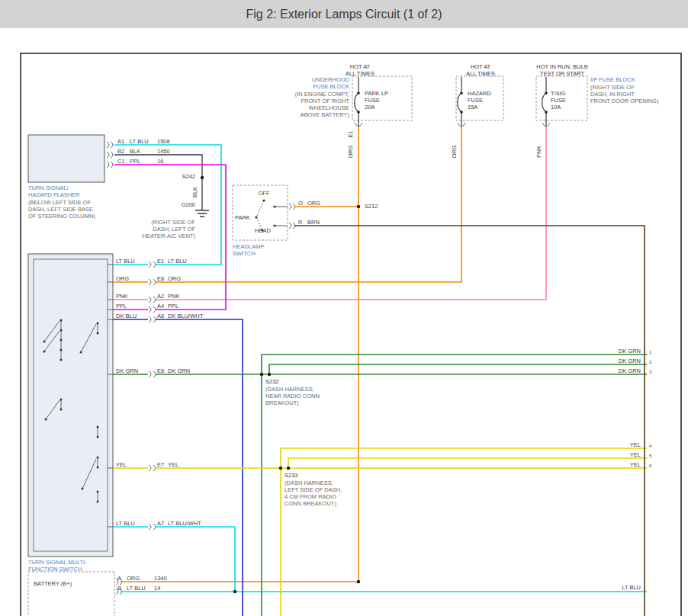 This screenshot has width=688, height=616. Describe the element at coordinates (195, 192) in the screenshot. I see `wire-blk-vertical-label: BLK` at that location.